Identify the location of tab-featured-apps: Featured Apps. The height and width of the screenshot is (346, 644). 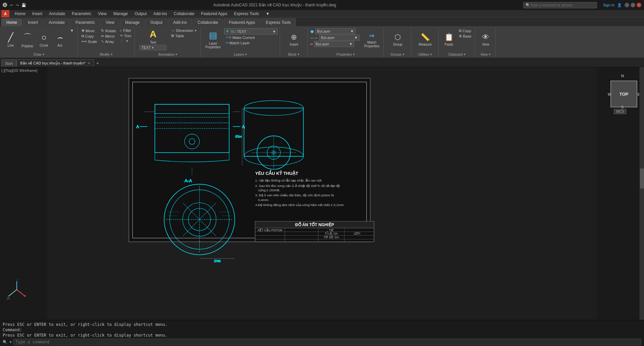
(242, 22).